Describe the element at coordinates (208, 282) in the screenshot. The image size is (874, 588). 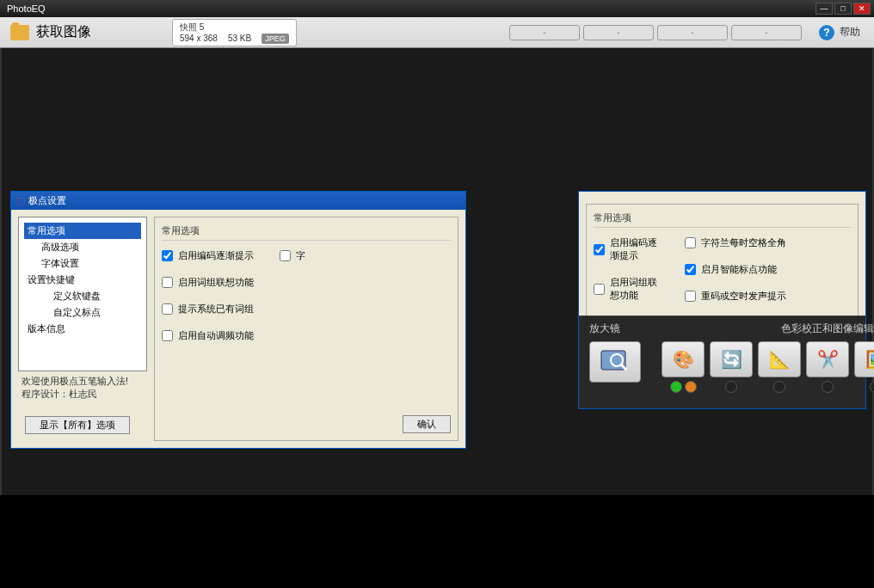
I see `chk-assoc: 启用词组联想功能` at that location.